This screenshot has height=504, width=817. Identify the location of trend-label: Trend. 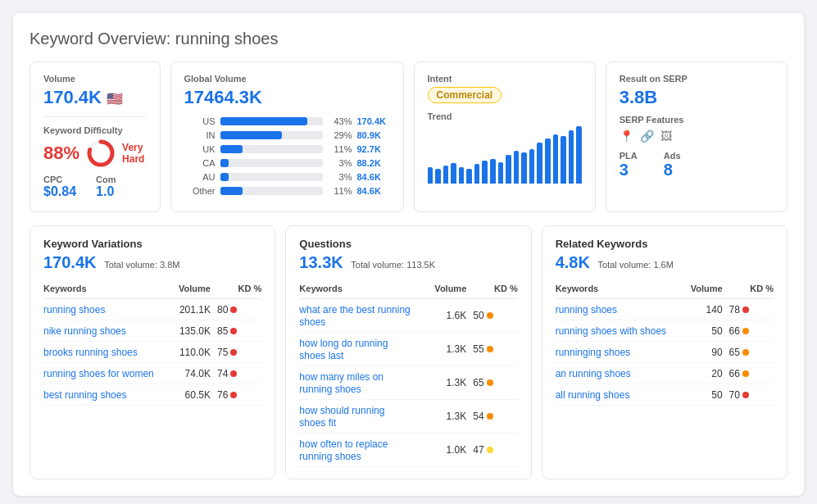
(505, 116).